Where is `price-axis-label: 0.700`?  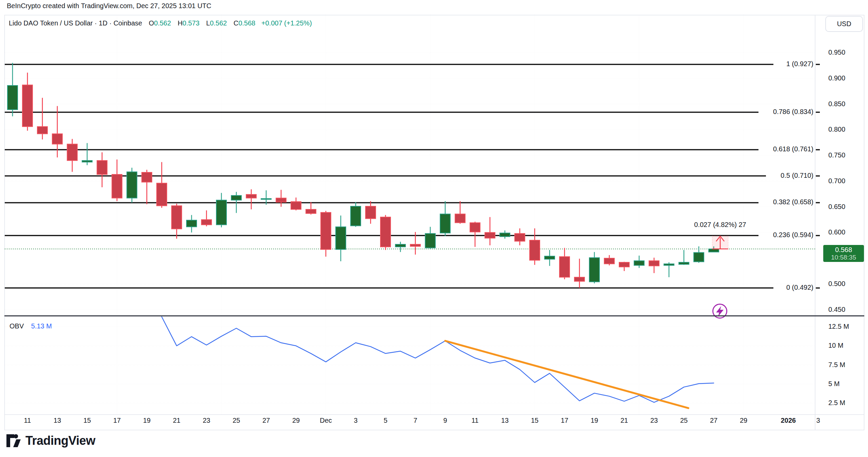
price-axis-label: 0.700 is located at coordinates (837, 181).